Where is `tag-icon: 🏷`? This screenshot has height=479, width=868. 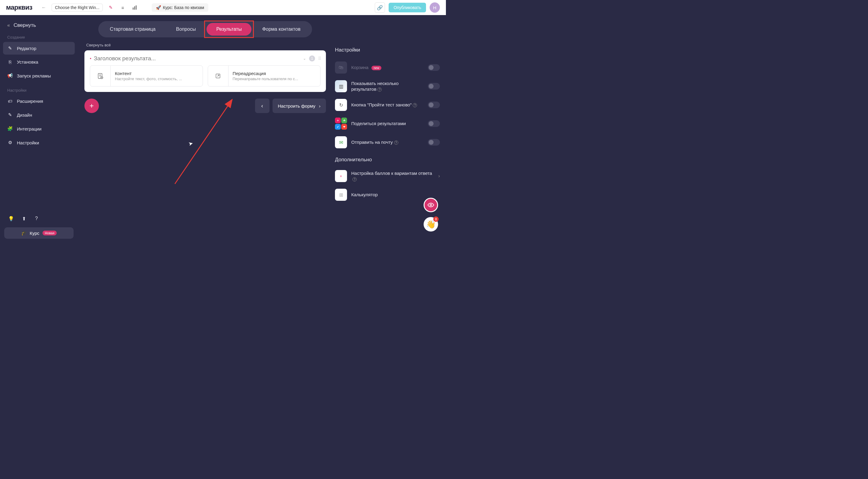
tag-icon: 🏷 is located at coordinates (10, 101).